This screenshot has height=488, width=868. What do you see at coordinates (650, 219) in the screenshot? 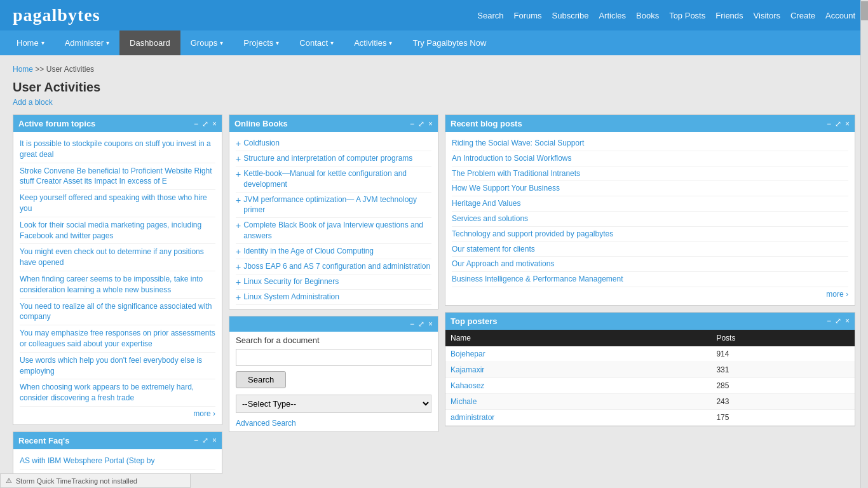
I see `blog-post-link: Services and solutions` at bounding box center [650, 219].